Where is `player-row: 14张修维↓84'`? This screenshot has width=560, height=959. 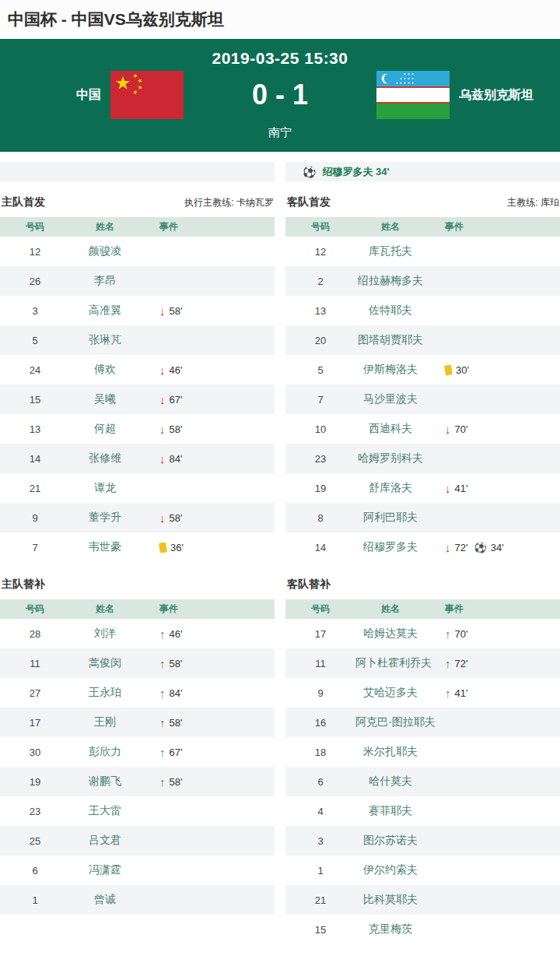 player-row: 14张修维↓84' is located at coordinates (137, 458).